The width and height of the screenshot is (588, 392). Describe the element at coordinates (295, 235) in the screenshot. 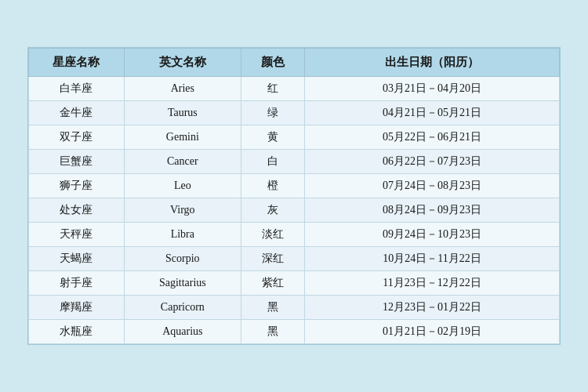

I see `table-row: 天秤座Libra淡红09月24日－10月23日` at that location.